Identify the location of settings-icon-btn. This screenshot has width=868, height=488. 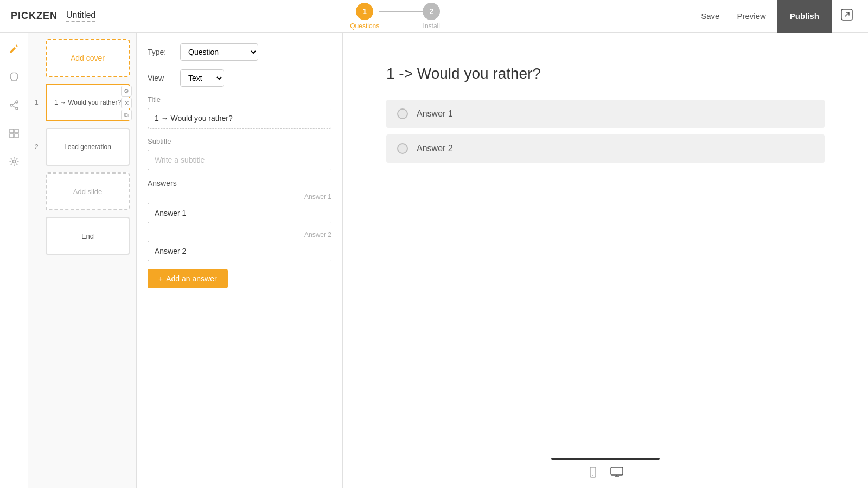
(14, 162).